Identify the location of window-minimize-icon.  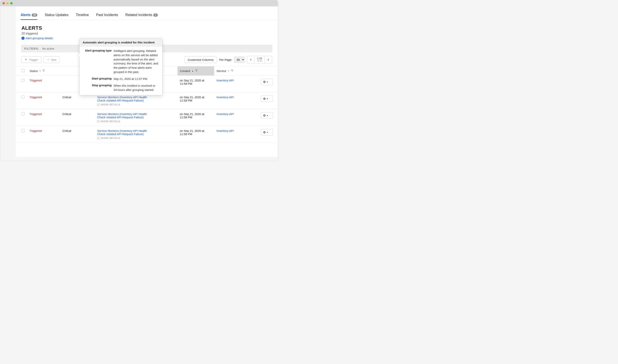
(7, 3).